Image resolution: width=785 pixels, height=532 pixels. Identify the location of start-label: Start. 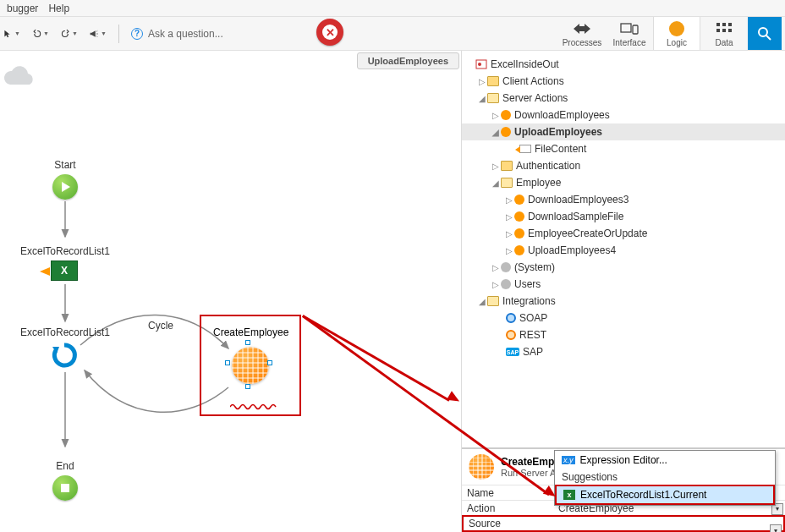
(64, 165).